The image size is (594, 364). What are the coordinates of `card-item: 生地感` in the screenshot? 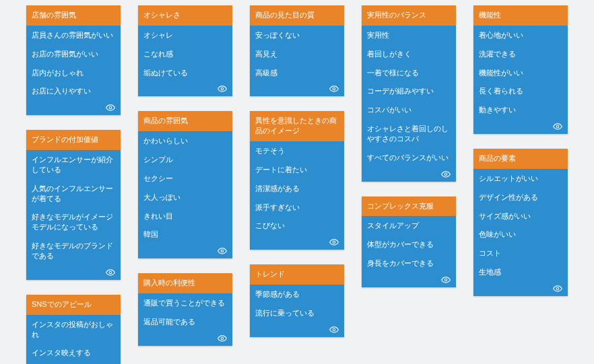 It's located at (521, 272).